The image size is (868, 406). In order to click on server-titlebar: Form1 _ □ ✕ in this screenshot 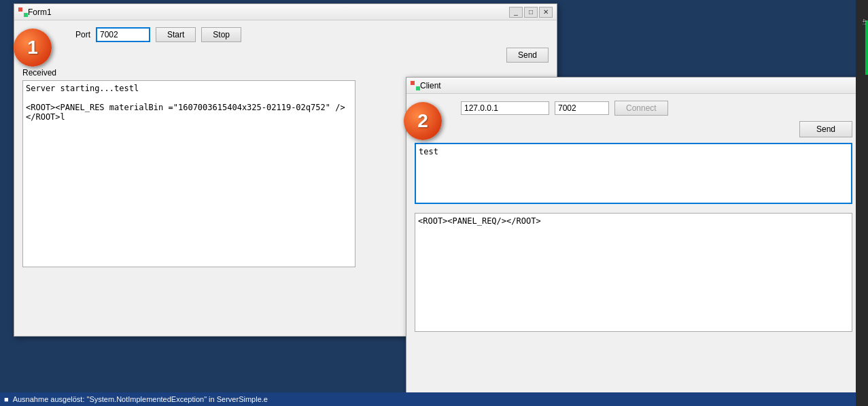, I will do `click(285, 12)`.